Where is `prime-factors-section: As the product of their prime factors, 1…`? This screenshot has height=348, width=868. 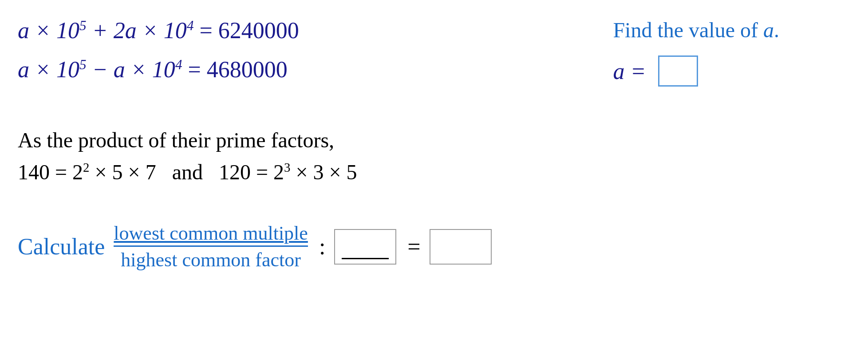 prime-factors-section: As the product of their prime factors, 1… is located at coordinates (187, 156).